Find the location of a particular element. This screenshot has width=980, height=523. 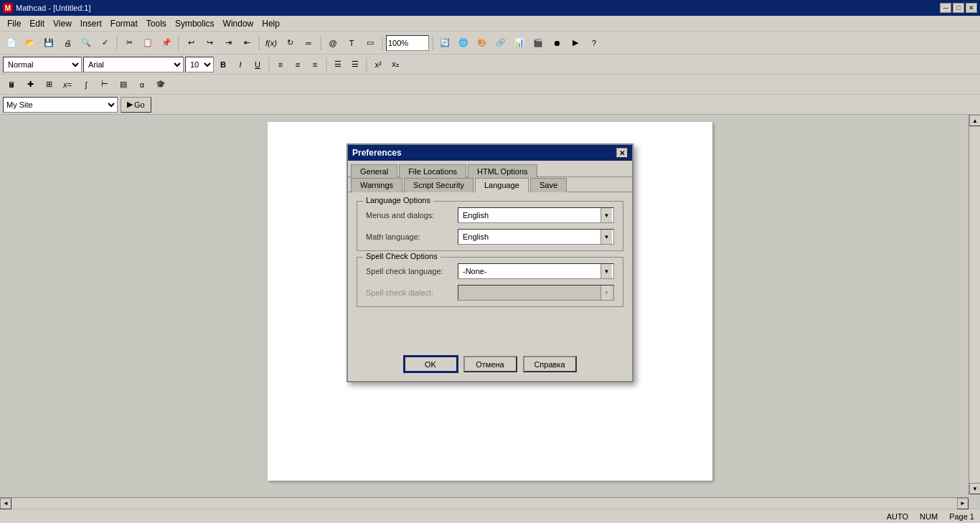

menu-format: Format is located at coordinates (124, 24).